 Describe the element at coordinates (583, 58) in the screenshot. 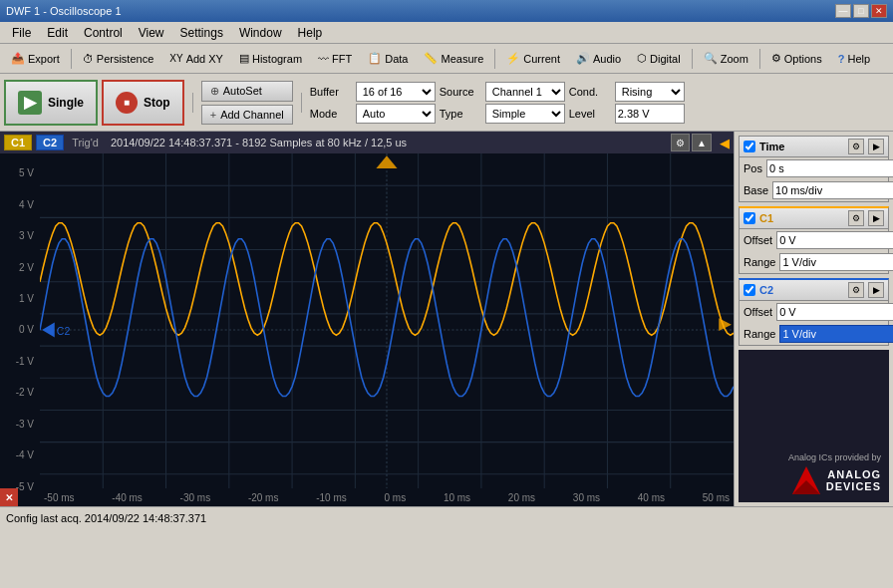

I see `audio-icon: 🔊` at that location.